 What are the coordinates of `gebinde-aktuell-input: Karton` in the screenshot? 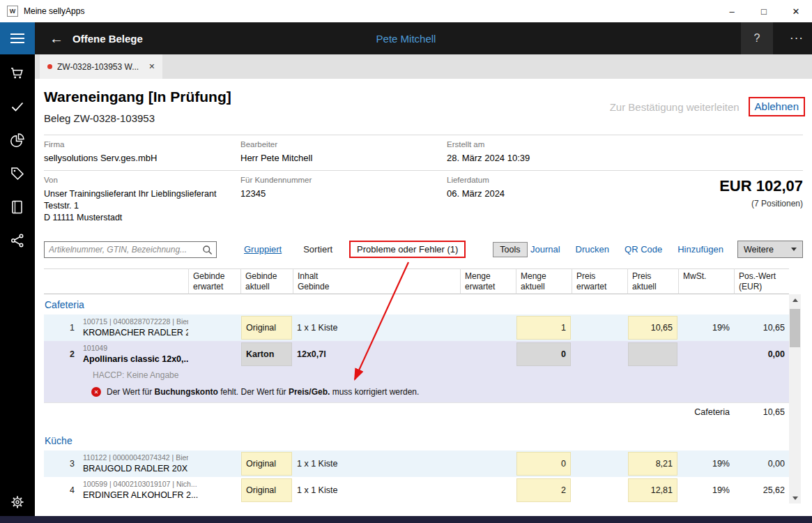 It's located at (266, 354).